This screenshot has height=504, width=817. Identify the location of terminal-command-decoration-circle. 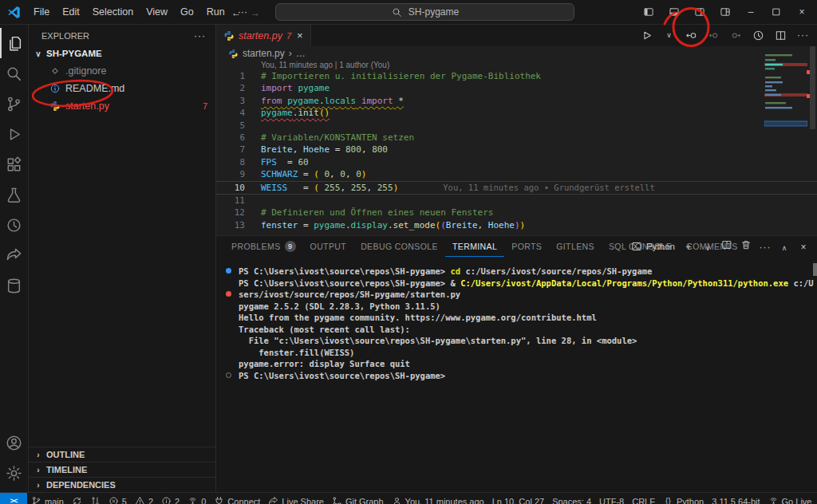
(228, 375).